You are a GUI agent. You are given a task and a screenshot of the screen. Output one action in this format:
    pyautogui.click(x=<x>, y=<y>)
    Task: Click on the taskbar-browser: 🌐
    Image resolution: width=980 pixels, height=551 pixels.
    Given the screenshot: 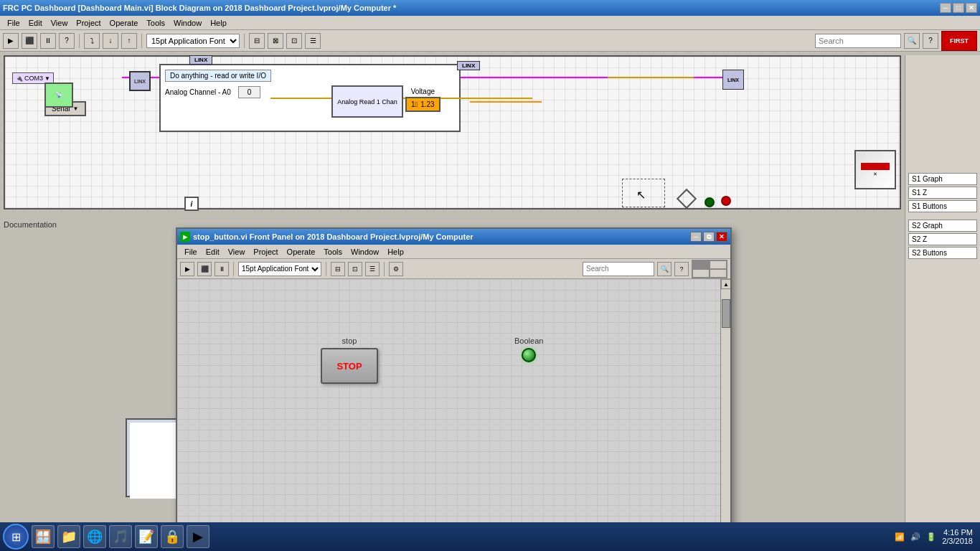 What is the action you would take?
    pyautogui.click(x=95, y=537)
    